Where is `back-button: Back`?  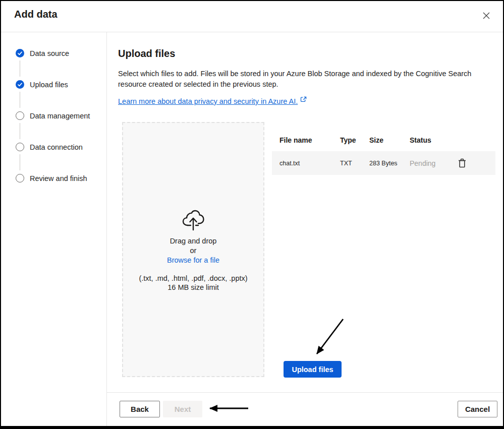
back-button: Back is located at coordinates (140, 409).